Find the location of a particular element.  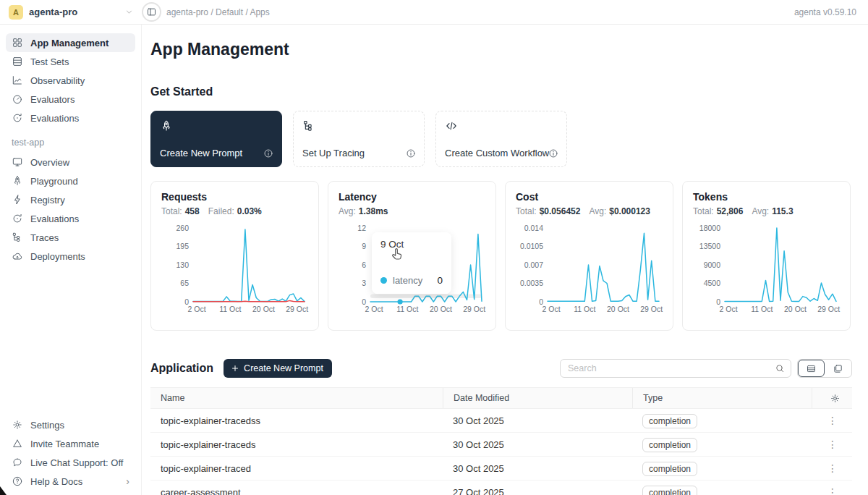

card-view-button is located at coordinates (838, 368).